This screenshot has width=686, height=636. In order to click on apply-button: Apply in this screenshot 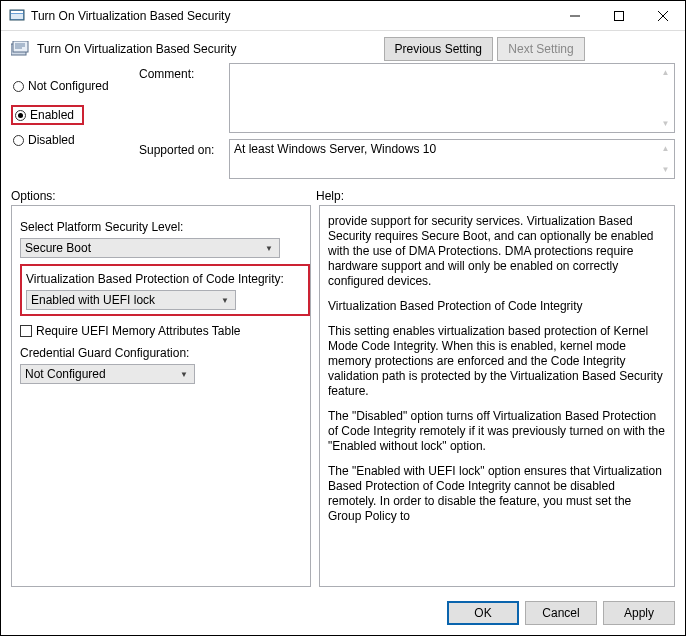, I will do `click(639, 613)`.